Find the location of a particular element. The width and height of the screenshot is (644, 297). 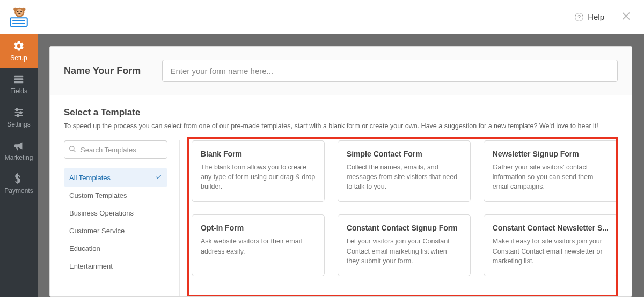

category-all-templates: All Templates is located at coordinates (116, 177).